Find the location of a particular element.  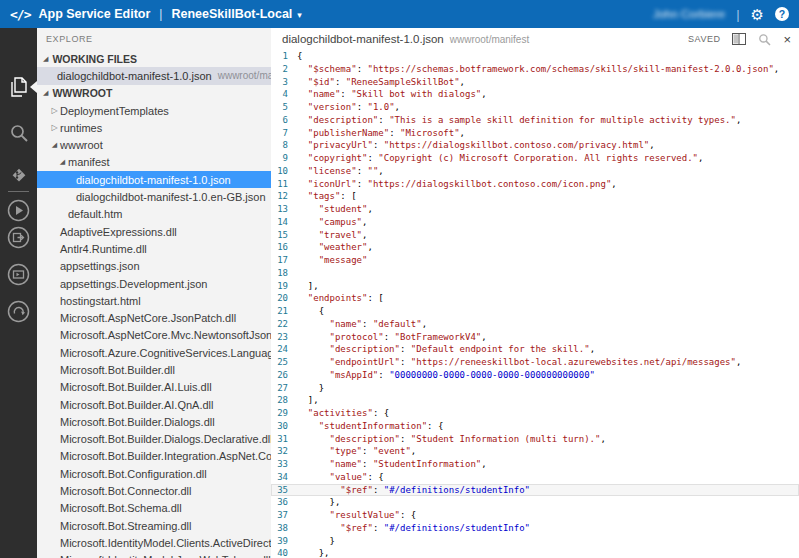

code-text: "activities": { is located at coordinates (548, 414).